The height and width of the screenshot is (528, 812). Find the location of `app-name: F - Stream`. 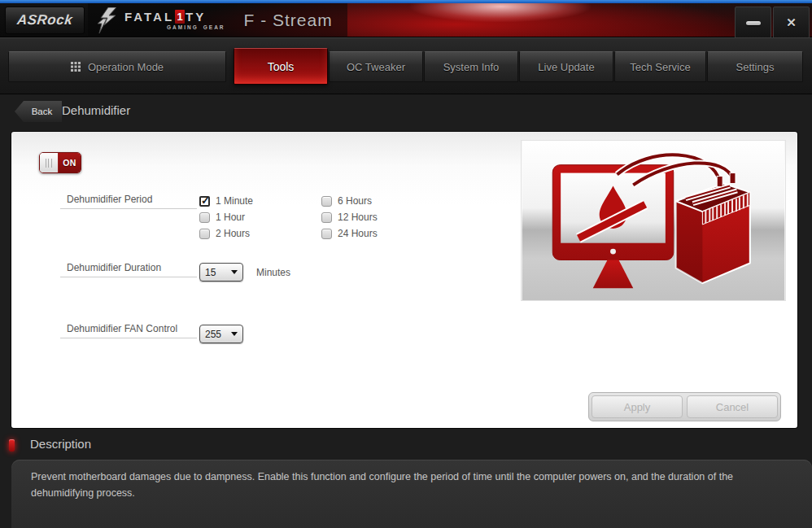

app-name: F - Stream is located at coordinates (288, 20).